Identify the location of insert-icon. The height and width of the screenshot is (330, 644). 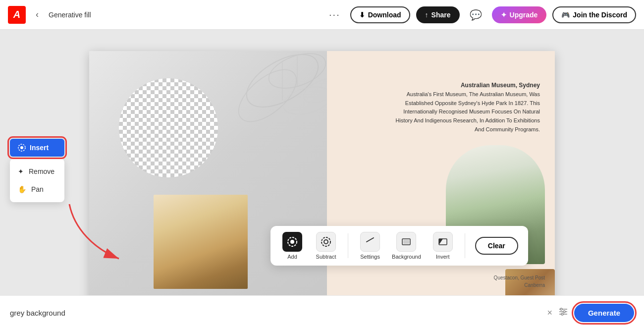
(22, 148).